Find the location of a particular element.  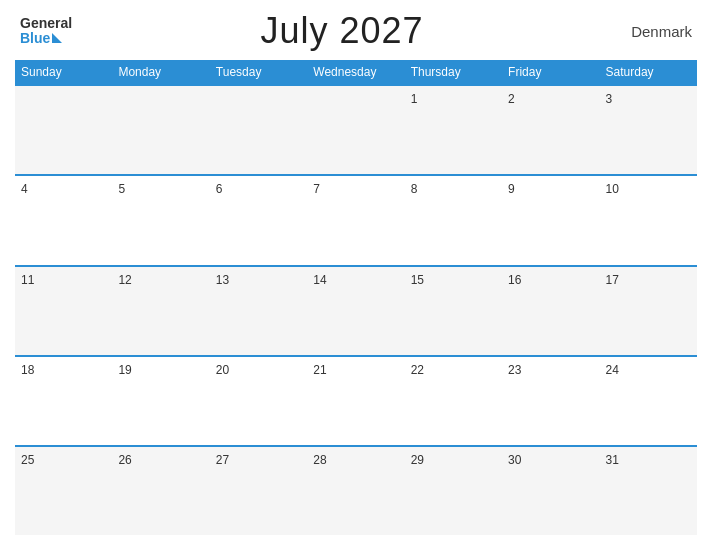

calendar-day-cell: 24 is located at coordinates (648, 401).